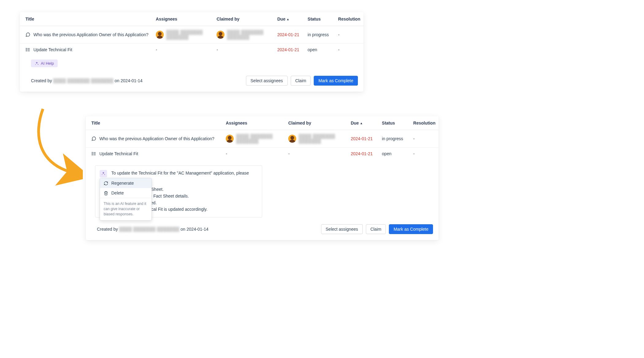 The height and width of the screenshot is (358, 644). What do you see at coordinates (44, 63) in the screenshot?
I see `ai-help-button: AI Help` at bounding box center [44, 63].